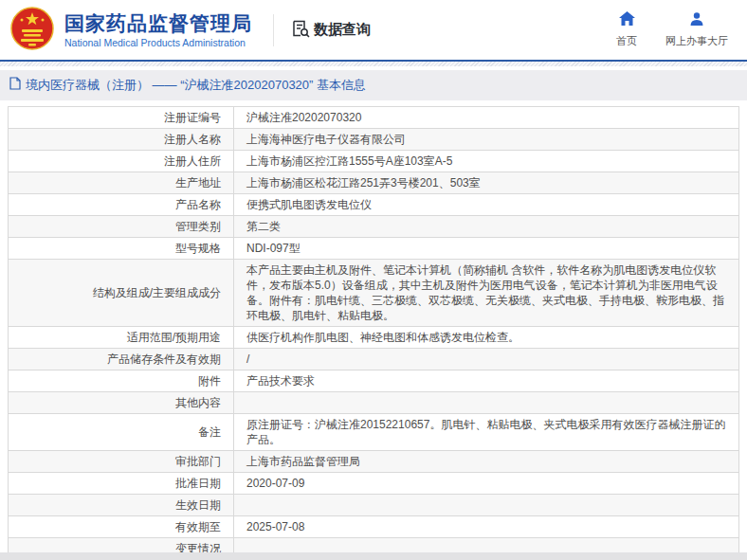 Image resolution: width=747 pixels, height=560 pixels. I want to click on row-label: 注册人住所, so click(121, 161).